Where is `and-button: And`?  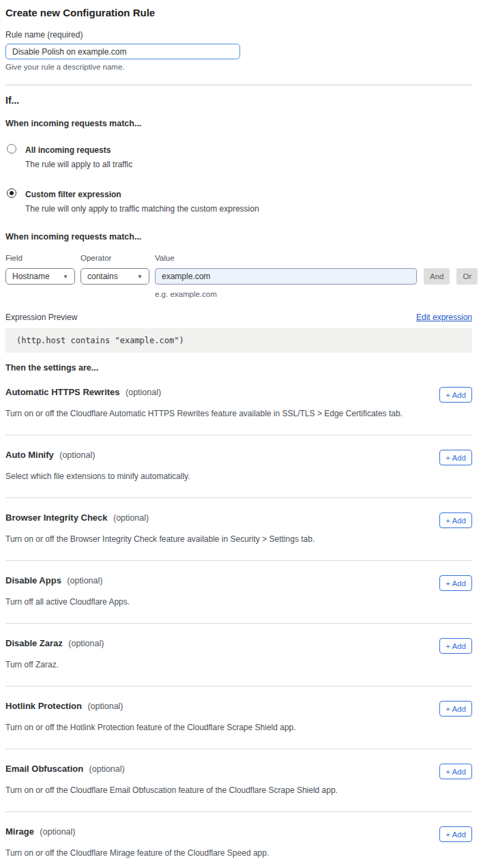 and-button: And is located at coordinates (437, 276).